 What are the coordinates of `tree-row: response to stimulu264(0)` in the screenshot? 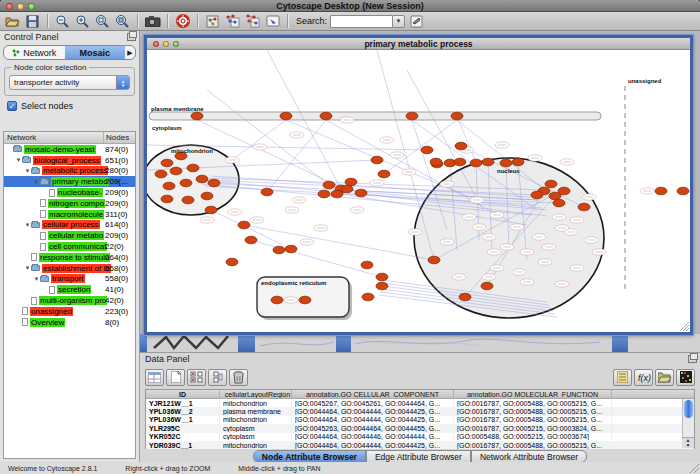 It's located at (70, 258).